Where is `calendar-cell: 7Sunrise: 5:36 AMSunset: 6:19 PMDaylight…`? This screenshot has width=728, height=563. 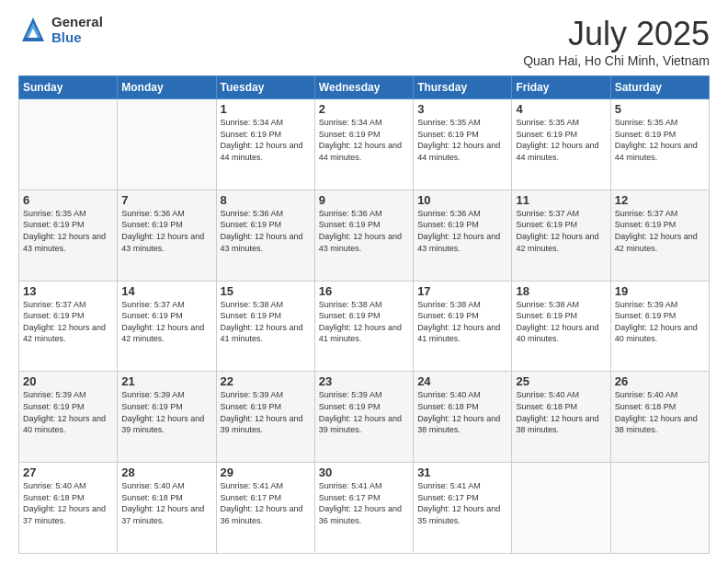 calendar-cell: 7Sunrise: 5:36 AMSunset: 6:19 PMDaylight… is located at coordinates (167, 236).